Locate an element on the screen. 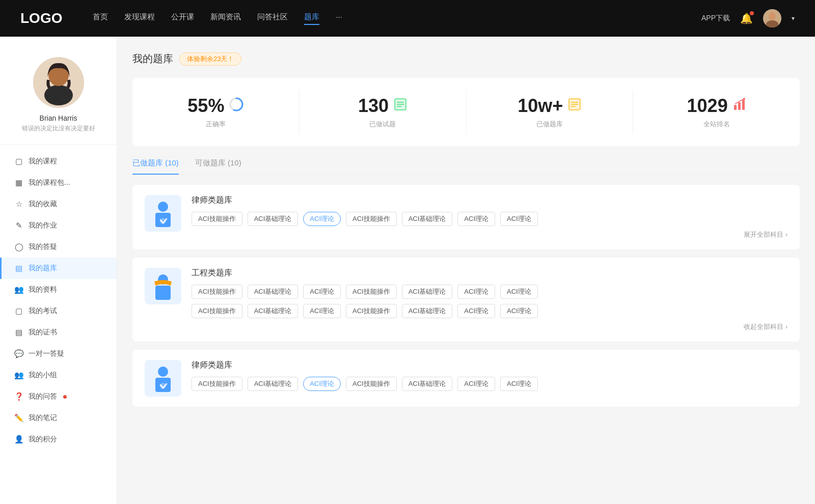 Image resolution: width=815 pixels, height=504 pixels. nav-qa: 问答社区 is located at coordinates (273, 18).